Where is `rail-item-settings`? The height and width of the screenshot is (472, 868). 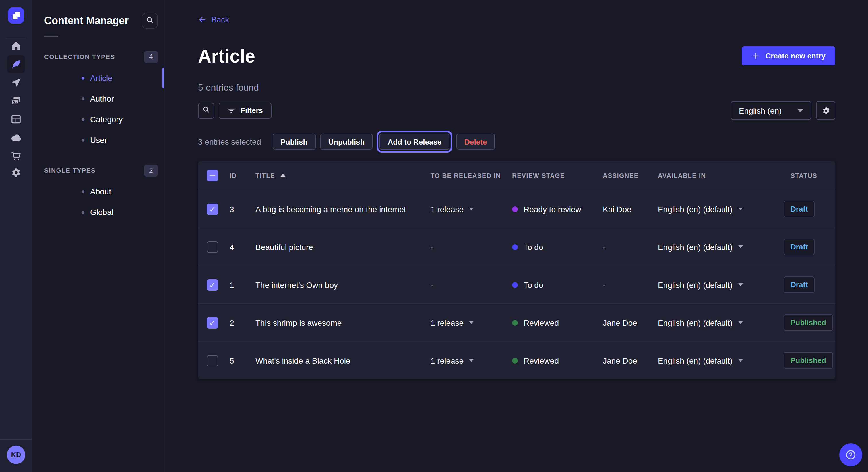
rail-item-settings is located at coordinates (16, 173).